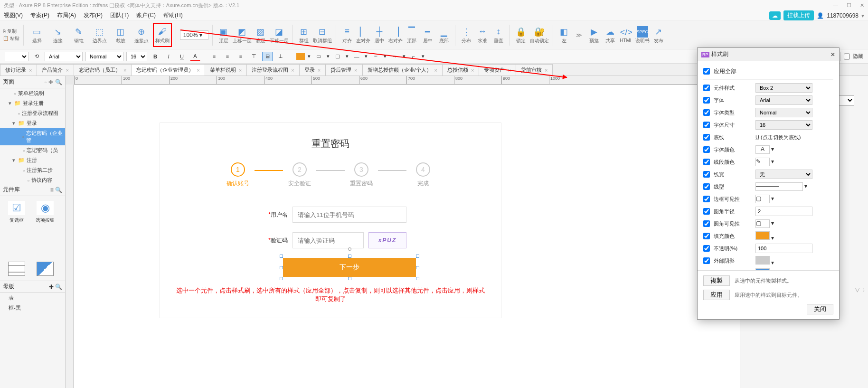 This screenshot has width=868, height=388. What do you see at coordinates (403, 70) in the screenshot?
I see `doc-tab: 新增总授信额（企业/个人）×` at bounding box center [403, 70].